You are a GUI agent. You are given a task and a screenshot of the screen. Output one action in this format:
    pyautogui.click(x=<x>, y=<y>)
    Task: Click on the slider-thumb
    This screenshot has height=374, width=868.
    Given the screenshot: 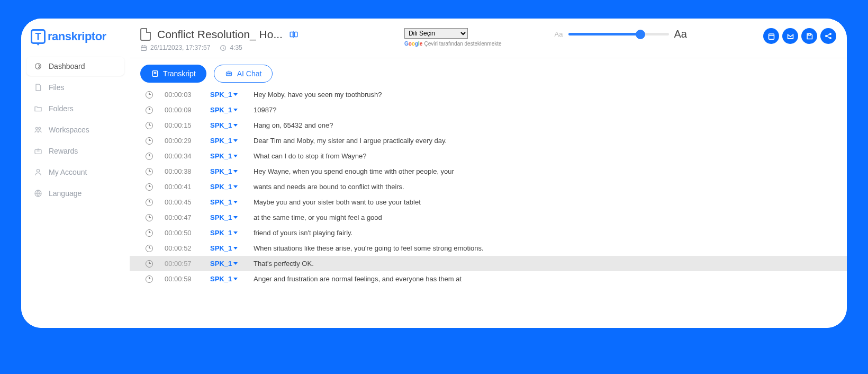 What is the action you would take?
    pyautogui.click(x=640, y=34)
    